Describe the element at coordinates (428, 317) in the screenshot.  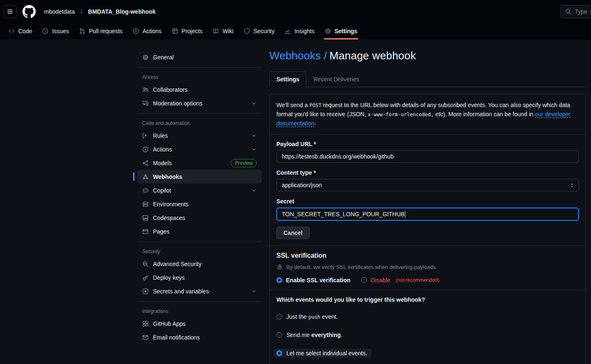
I see `event-option-just-push: Just the push event.` at that location.